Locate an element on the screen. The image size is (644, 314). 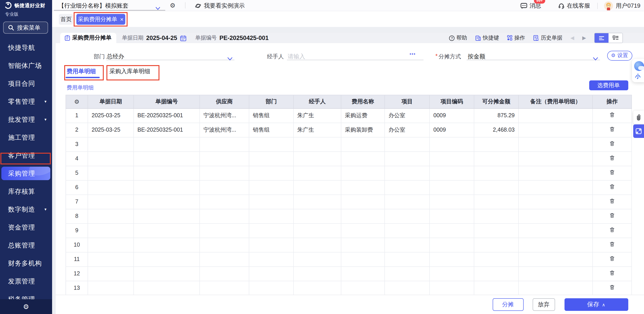
sidebar-item-11: 总账管理 is located at coordinates (26, 245).